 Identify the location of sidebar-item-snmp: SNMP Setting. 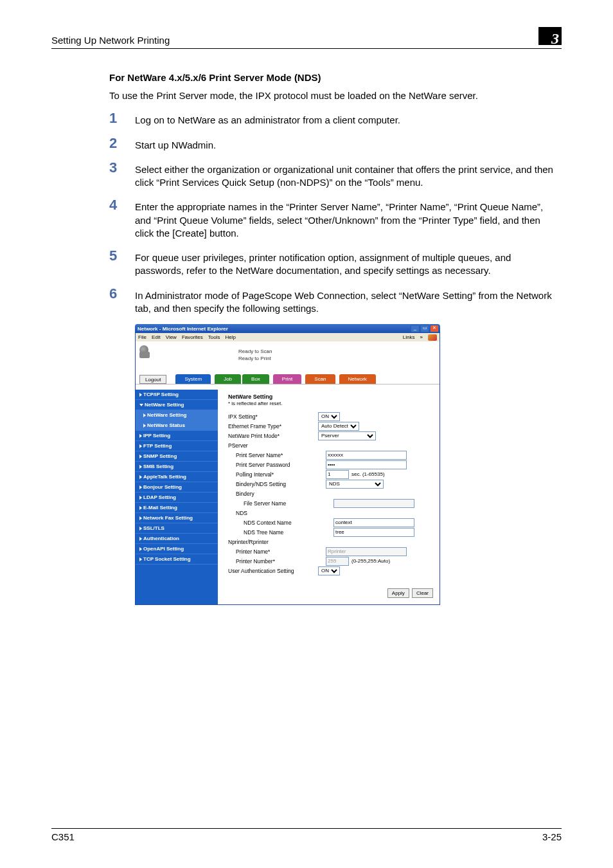
(177, 457).